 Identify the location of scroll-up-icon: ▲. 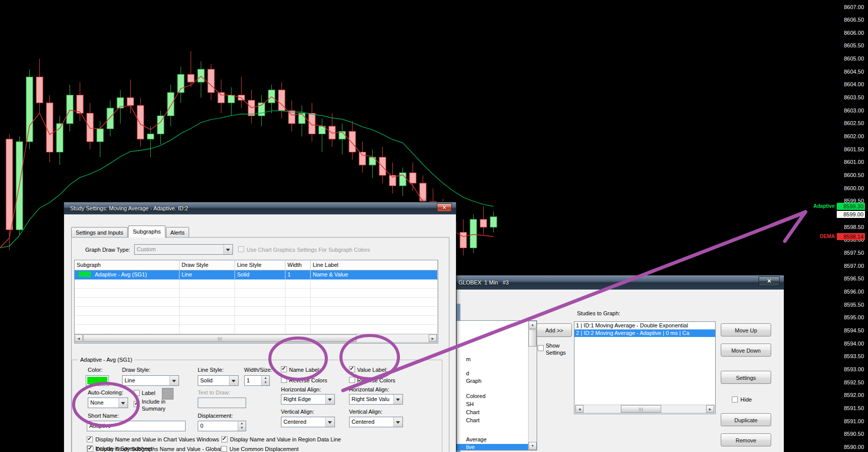
(533, 325).